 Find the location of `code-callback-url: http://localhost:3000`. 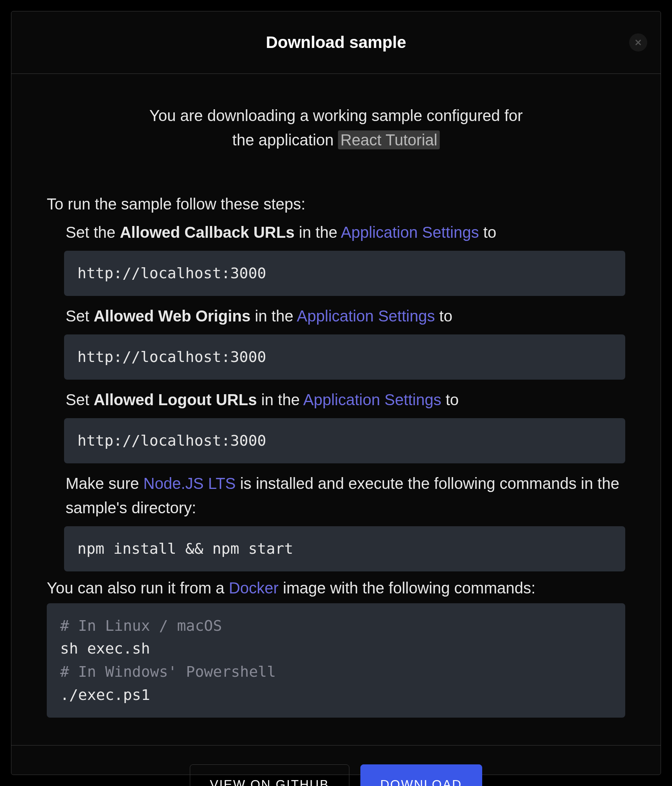

code-callback-url: http://localhost:3000 is located at coordinates (345, 274).